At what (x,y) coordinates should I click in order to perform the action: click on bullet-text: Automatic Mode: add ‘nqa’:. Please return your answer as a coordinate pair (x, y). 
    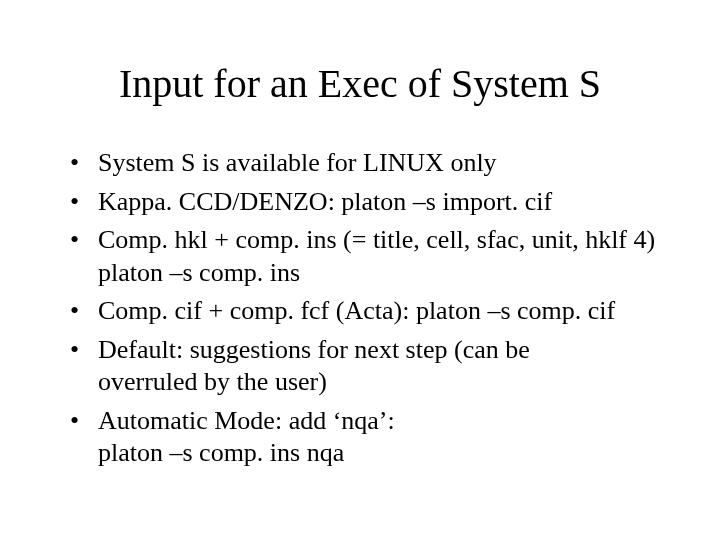
    Looking at the image, I should click on (246, 420).